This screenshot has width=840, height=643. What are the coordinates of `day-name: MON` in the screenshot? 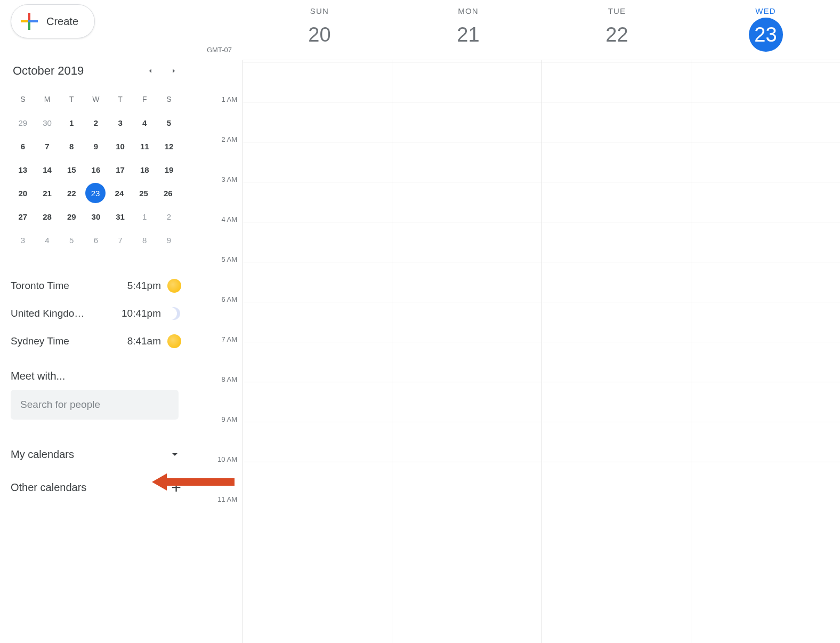 It's located at (468, 11).